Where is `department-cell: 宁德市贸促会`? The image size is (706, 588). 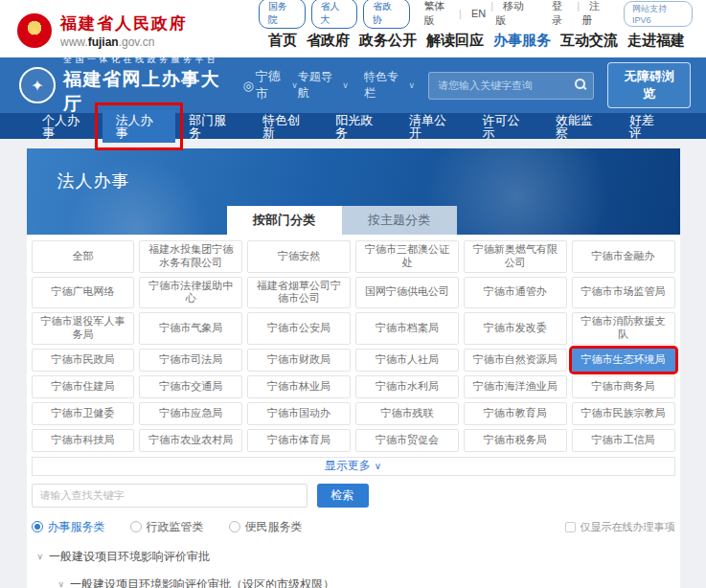
department-cell: 宁德市贸促会 is located at coordinates (407, 441).